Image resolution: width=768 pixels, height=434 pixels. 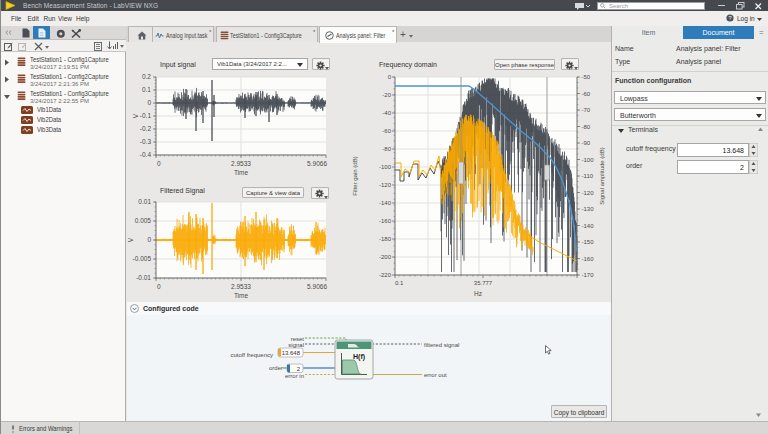 I want to click on svg-text: 0.2, so click(x=146, y=76).